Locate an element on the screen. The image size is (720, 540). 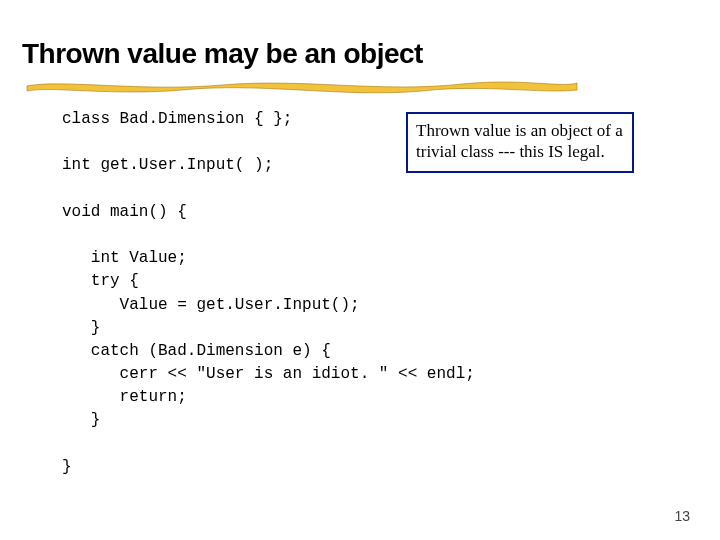
page-number: 13 is located at coordinates (682, 516).